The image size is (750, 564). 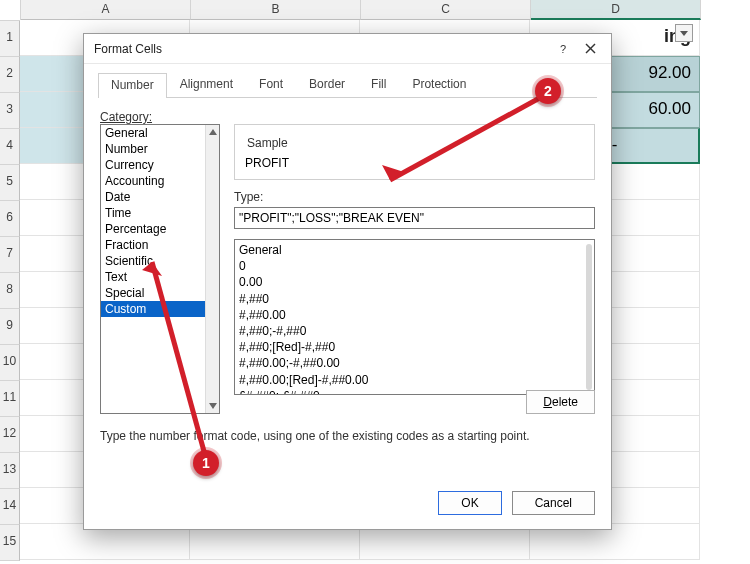 What do you see at coordinates (554, 503) in the screenshot?
I see `cancel-button: Cancel` at bounding box center [554, 503].